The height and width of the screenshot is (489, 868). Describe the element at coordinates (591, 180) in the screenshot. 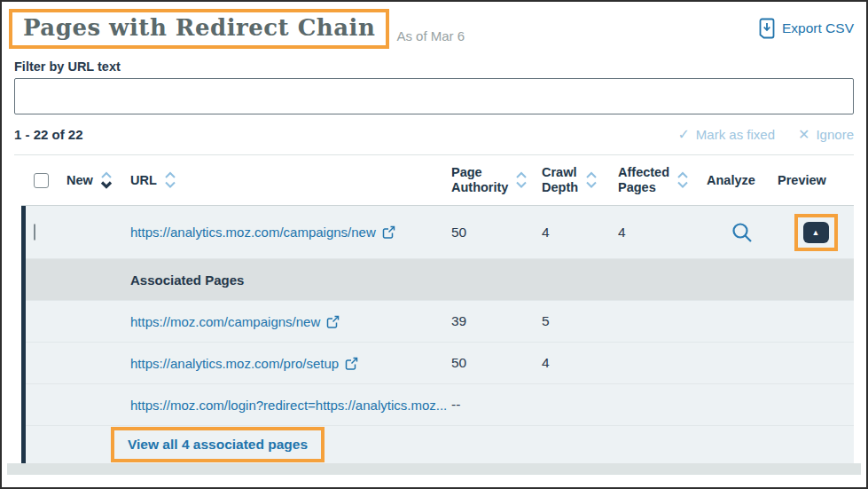

I see `sort-icon-crawl-depth` at that location.